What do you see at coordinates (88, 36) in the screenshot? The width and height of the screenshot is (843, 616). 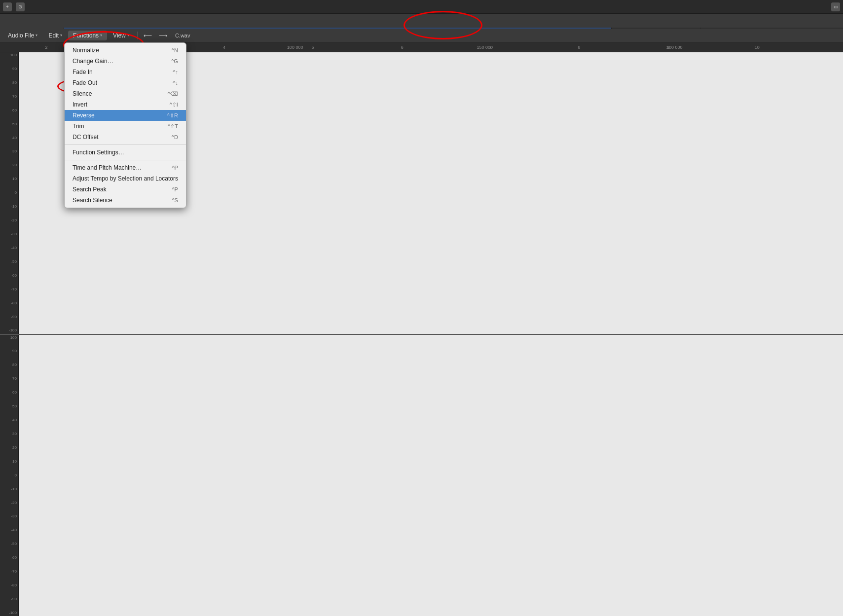 I see `functions-menu: Functions ▾` at bounding box center [88, 36].